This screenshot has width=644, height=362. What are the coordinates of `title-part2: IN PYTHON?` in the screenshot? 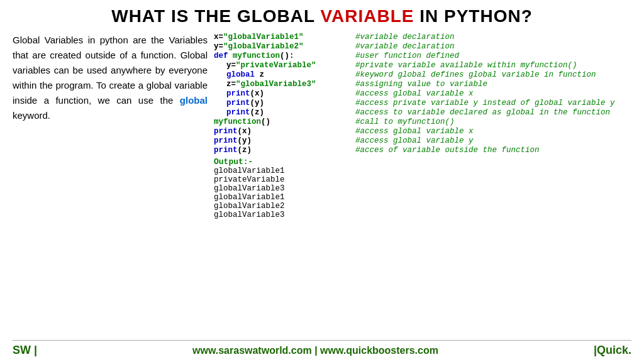 It's located at (473, 16).